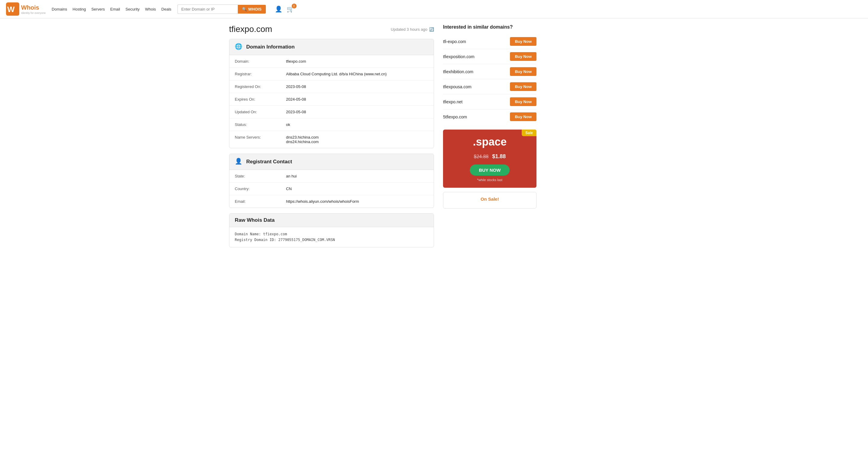 This screenshot has width=868, height=467. What do you see at coordinates (490, 102) in the screenshot?
I see `list-item: tfiexpo.netBuy Now` at bounding box center [490, 102].